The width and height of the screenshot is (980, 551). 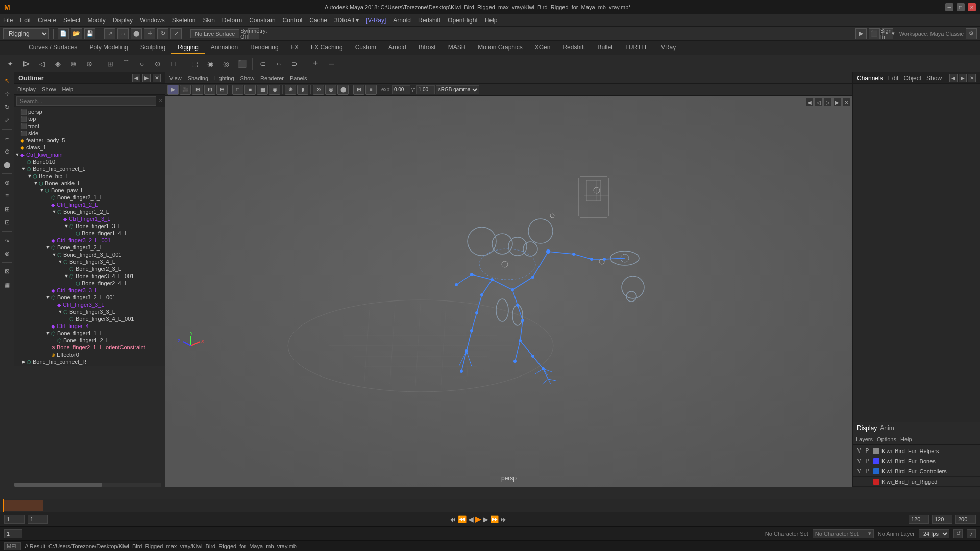 What do you see at coordinates (90, 212) in the screenshot?
I see `list-item: ▼ ⬡ Bone_finger1_2_L` at bounding box center [90, 212].